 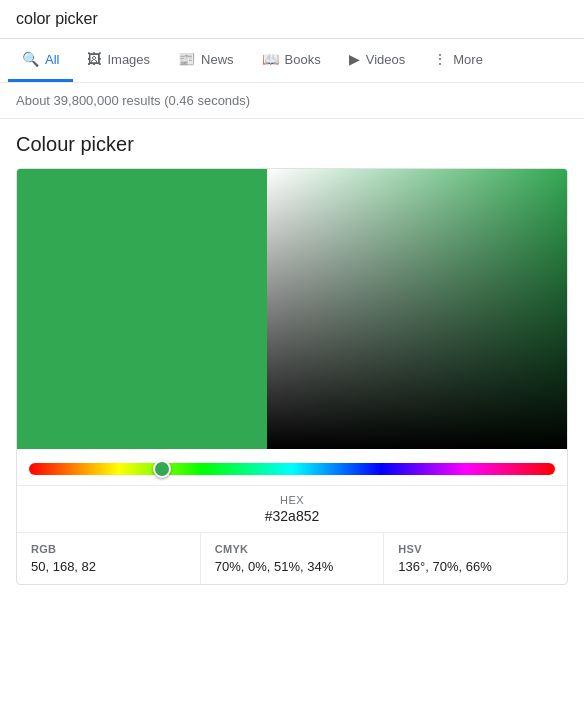 What do you see at coordinates (30, 59) in the screenshot?
I see `all-icon: 🔍` at bounding box center [30, 59].